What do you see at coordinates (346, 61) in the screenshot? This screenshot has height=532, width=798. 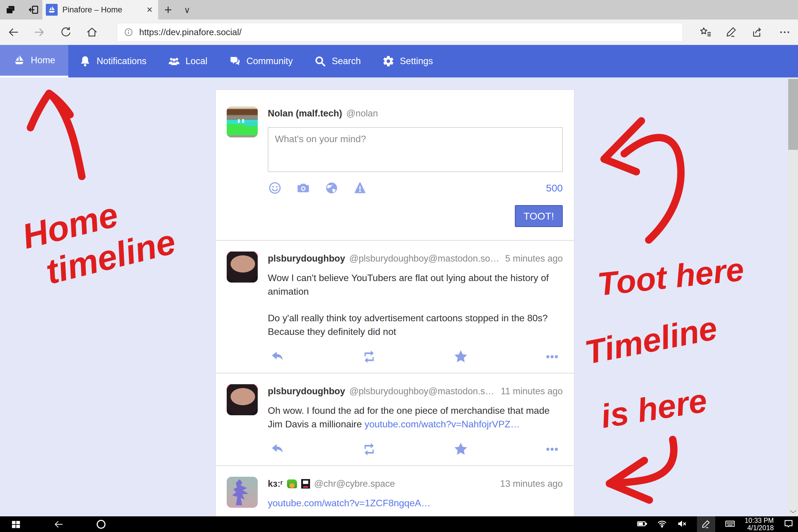 I see `nav-label: Search` at bounding box center [346, 61].